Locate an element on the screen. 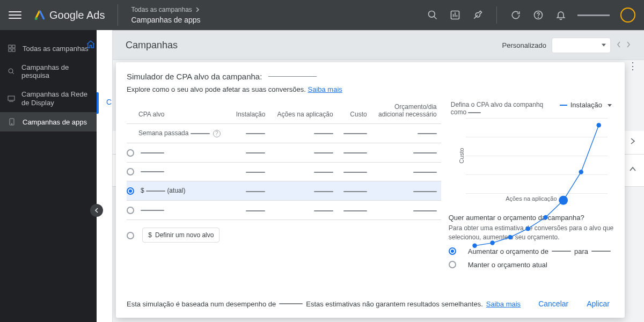 This screenshot has width=644, height=322. overflow-menu-icon: ⋮ is located at coordinates (633, 66).